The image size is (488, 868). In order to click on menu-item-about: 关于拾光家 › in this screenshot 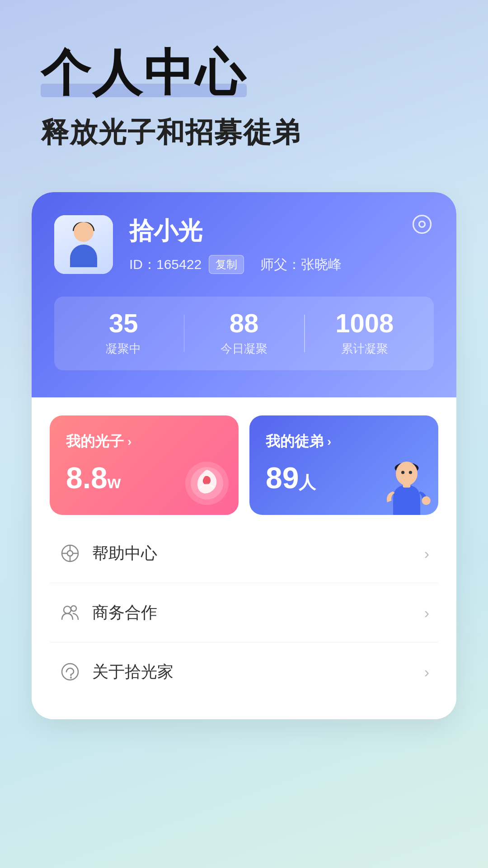, I will do `click(244, 672)`.